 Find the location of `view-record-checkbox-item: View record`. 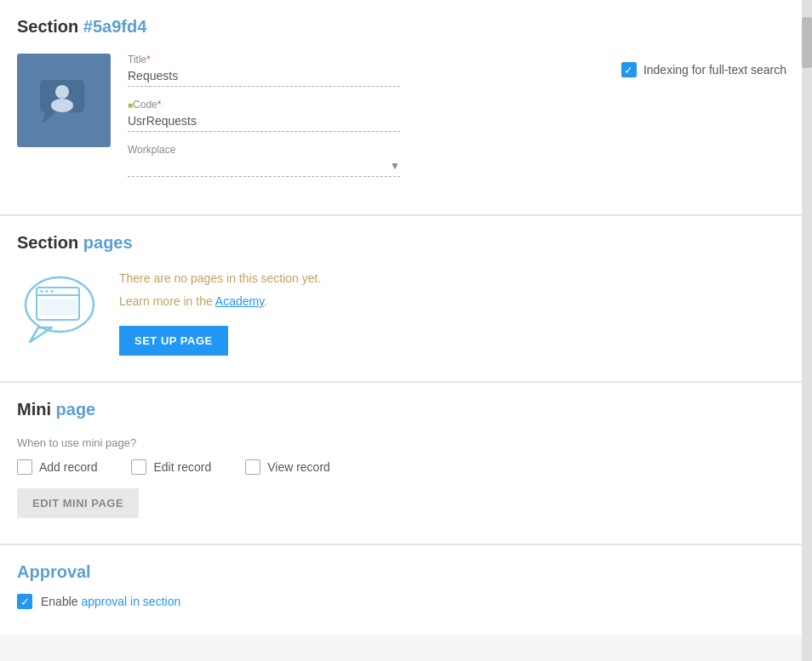

view-record-checkbox-item: View record is located at coordinates (288, 467).